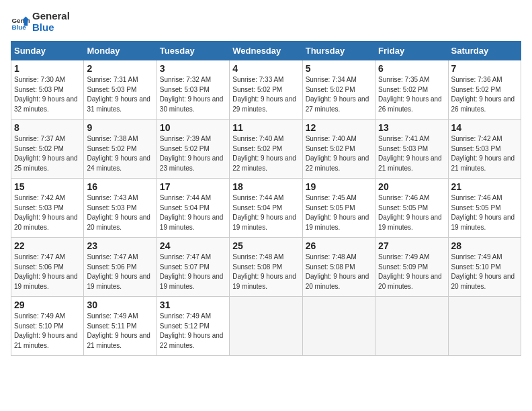 This screenshot has height=411, width=532. Describe the element at coordinates (411, 187) in the screenshot. I see `day-number: 20` at that location.